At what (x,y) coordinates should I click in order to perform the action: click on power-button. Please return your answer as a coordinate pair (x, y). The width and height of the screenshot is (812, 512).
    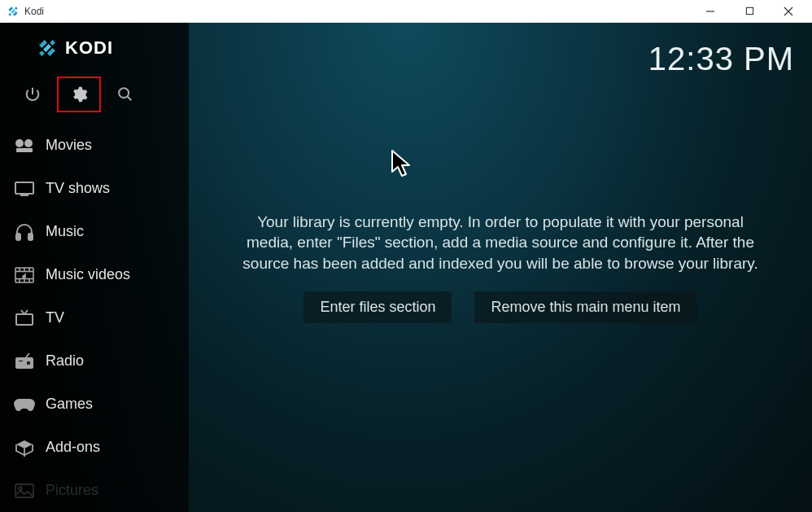
    Looking at the image, I should click on (33, 94).